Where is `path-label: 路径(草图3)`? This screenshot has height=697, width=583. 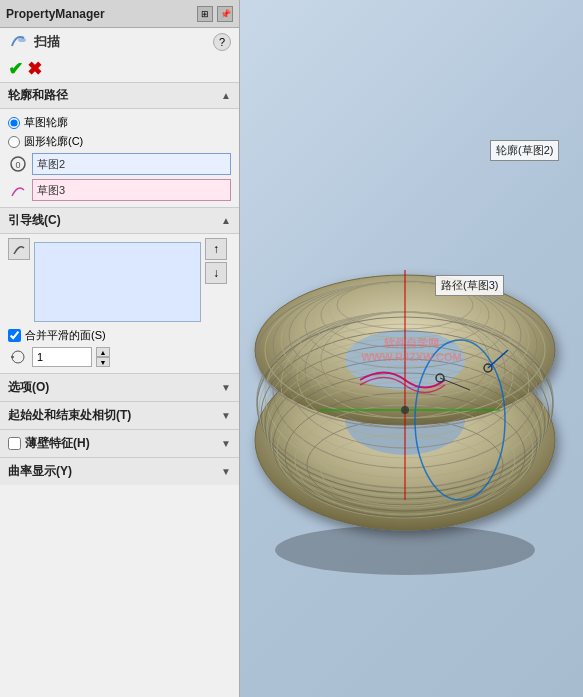 path-label: 路径(草图3) is located at coordinates (470, 286).